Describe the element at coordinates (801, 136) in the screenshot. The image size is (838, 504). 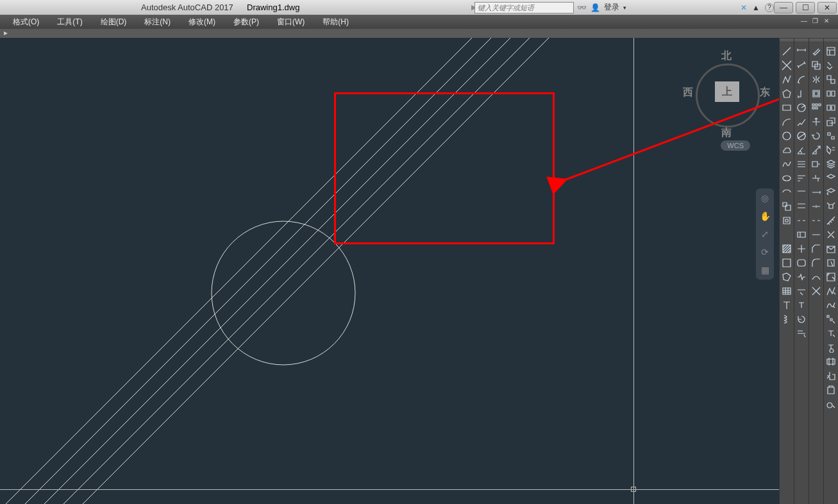
I see `diameter-dim-tool` at that location.